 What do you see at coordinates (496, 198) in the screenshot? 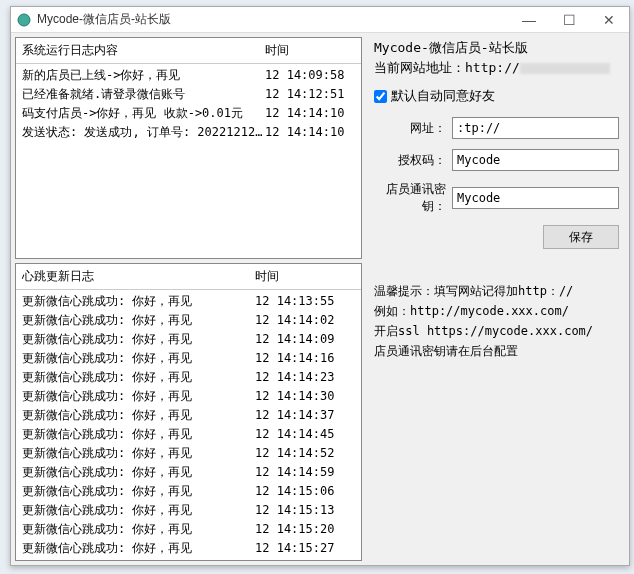
I see `key-field-row: 店员通讯密钥：` at bounding box center [496, 198].